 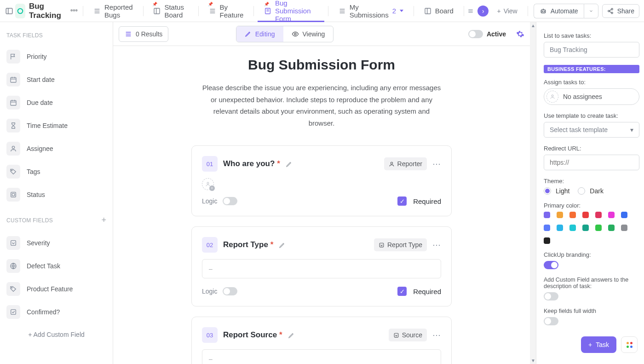 What do you see at coordinates (533, 26) in the screenshot?
I see `scroll-up-icon: ▲` at bounding box center [533, 26].